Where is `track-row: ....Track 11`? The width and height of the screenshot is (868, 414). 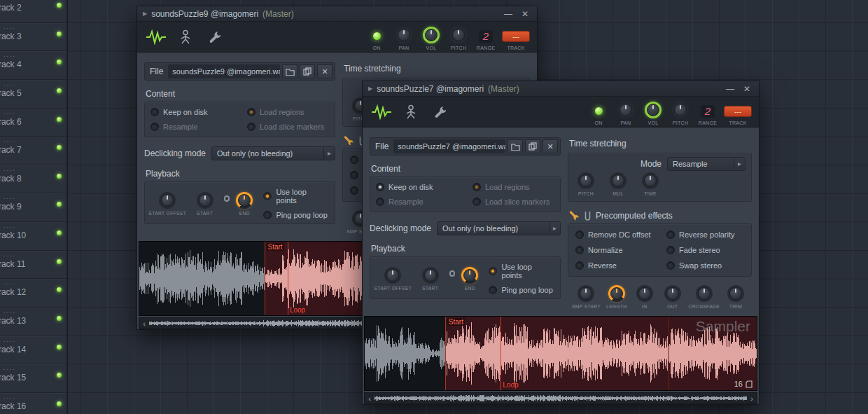
track-row: ....Track 11 is located at coordinates (34, 265).